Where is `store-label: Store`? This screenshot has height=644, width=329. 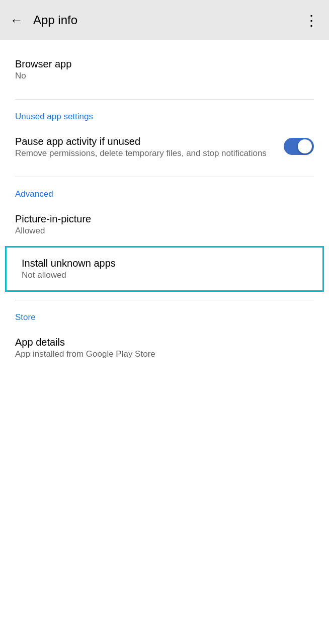
store-label: Store is located at coordinates (25, 317).